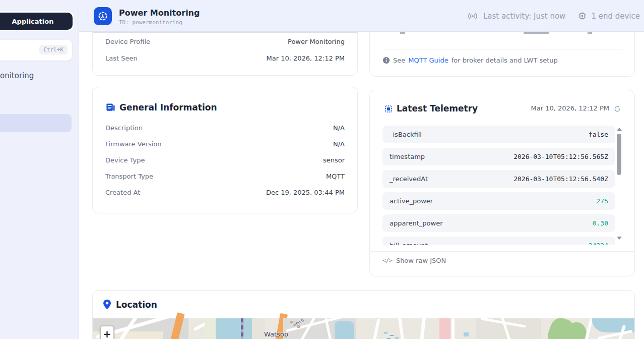 The image size is (644, 339). I want to click on info-row: Description N/A, so click(225, 128).